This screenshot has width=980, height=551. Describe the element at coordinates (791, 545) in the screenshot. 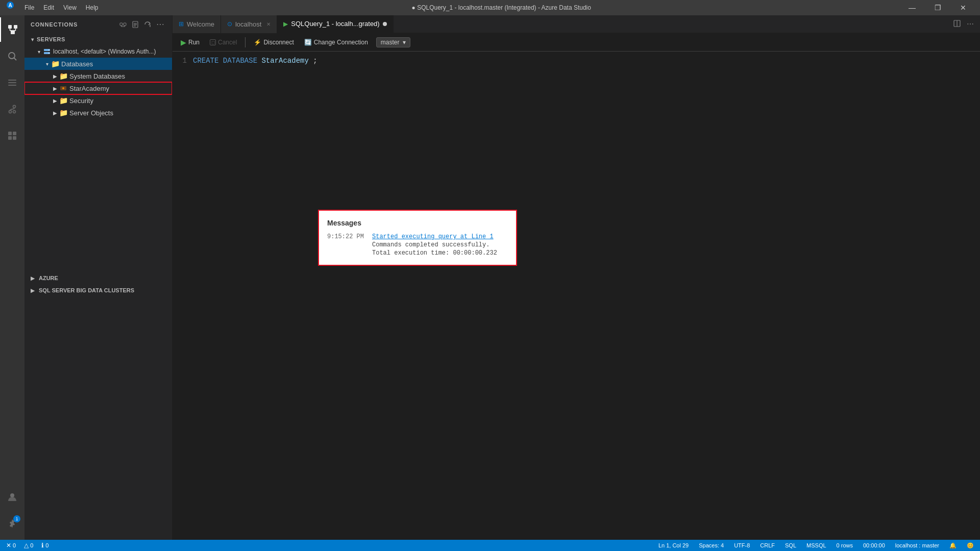

I see `status-language: SQL` at that location.